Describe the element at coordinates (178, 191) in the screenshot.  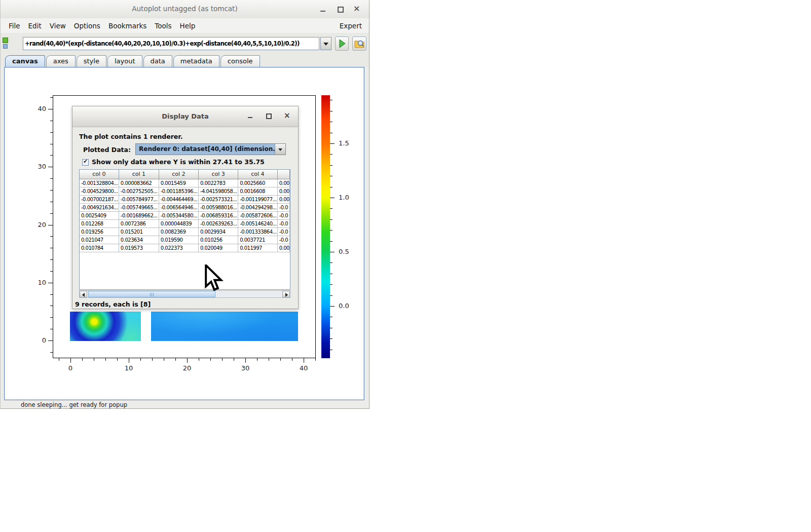
I see `table-cell: -0.001185396...` at that location.